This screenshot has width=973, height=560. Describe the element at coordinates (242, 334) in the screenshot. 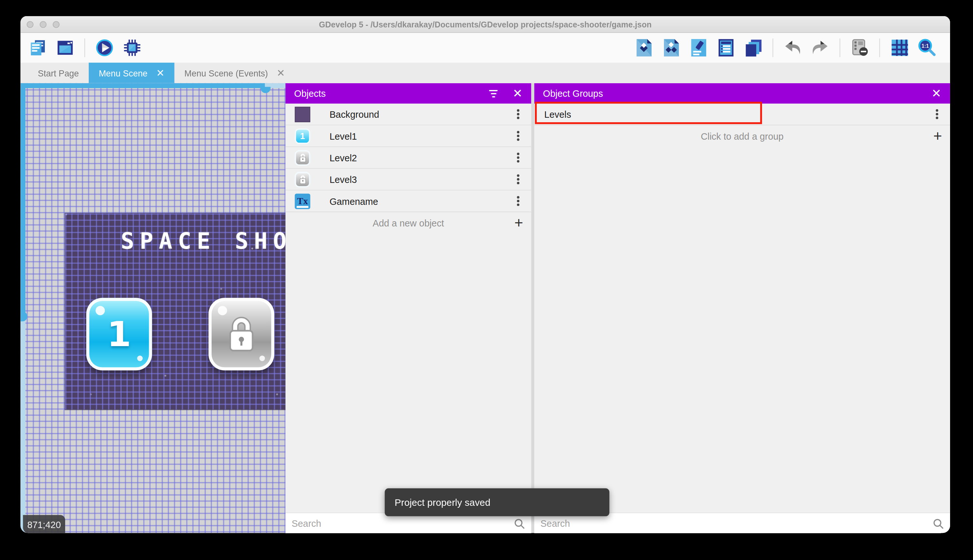

I see `padlock-icon` at that location.